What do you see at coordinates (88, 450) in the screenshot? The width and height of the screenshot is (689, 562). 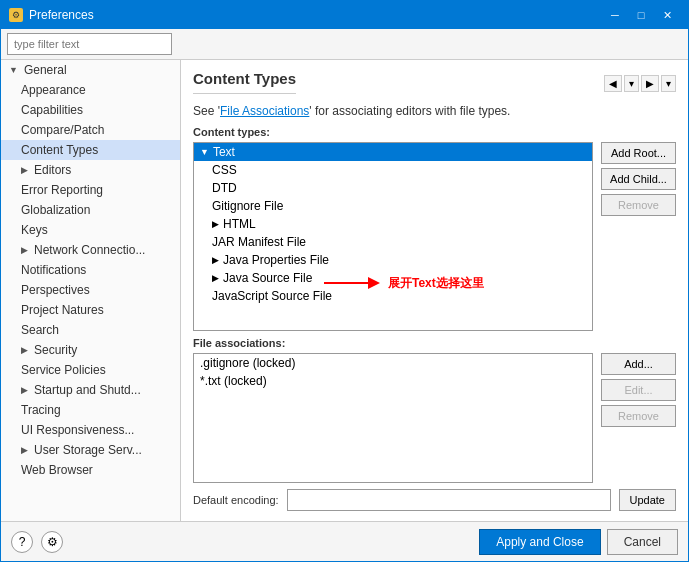 I see `sidebar-label-user-storage: User Storage Serv...` at bounding box center [88, 450].